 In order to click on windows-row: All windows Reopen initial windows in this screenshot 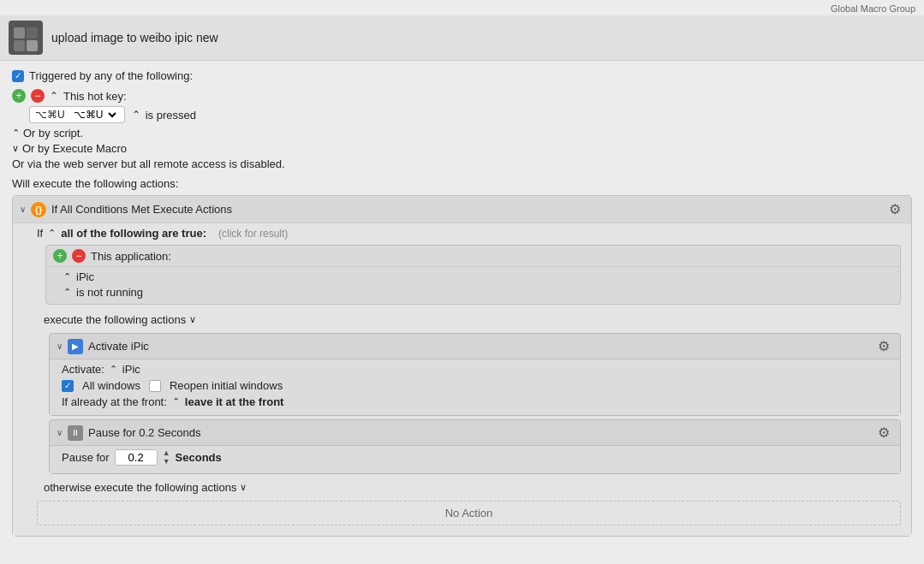, I will do `click(476, 385)`.